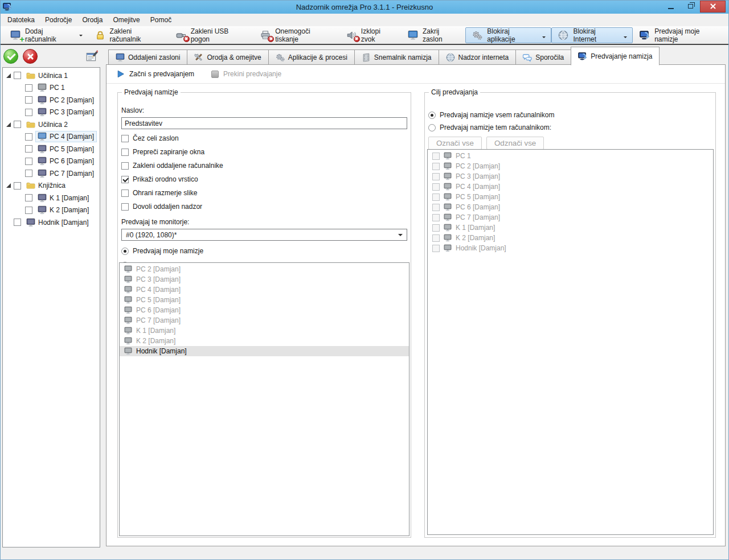 This screenshot has width=729, height=560. Describe the element at coordinates (508, 35) in the screenshot. I see `block-applications-button: Blokiraj aplikacije` at that location.